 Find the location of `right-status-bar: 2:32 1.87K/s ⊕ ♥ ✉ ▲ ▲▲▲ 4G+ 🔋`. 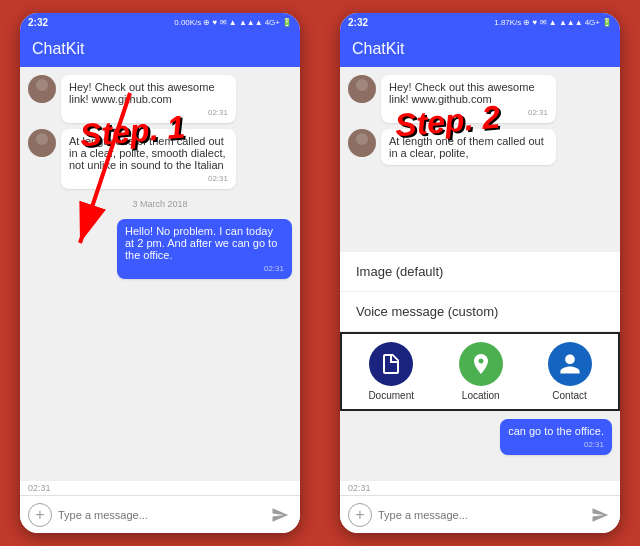

right-status-bar: 2:32 1.87K/s ⊕ ♥ ✉ ▲ ▲▲▲ 4G+ 🔋 is located at coordinates (480, 22).